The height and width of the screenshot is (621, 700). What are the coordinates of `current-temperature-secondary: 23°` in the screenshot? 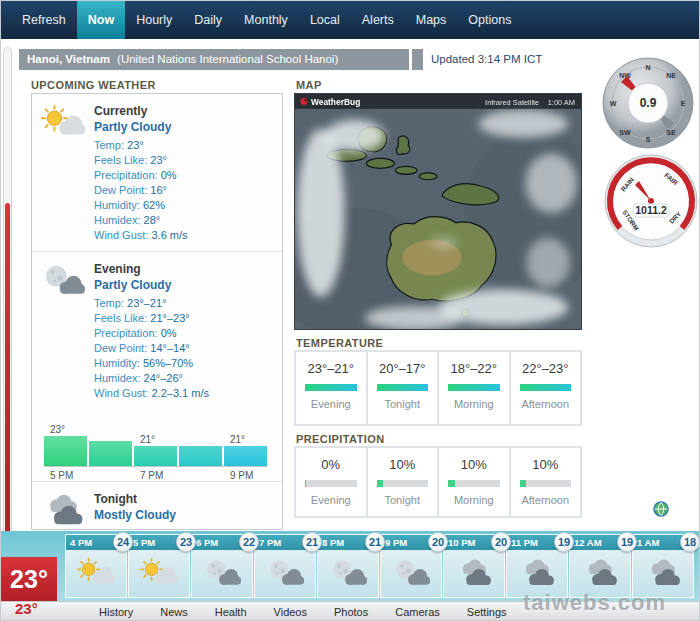 It's located at (26, 608).